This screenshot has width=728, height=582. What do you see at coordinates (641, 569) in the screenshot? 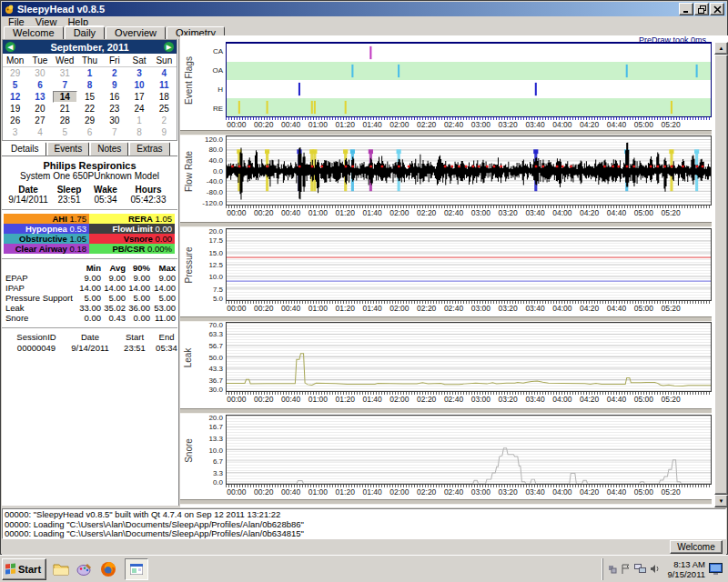
I see `tray-network-icon` at bounding box center [641, 569].